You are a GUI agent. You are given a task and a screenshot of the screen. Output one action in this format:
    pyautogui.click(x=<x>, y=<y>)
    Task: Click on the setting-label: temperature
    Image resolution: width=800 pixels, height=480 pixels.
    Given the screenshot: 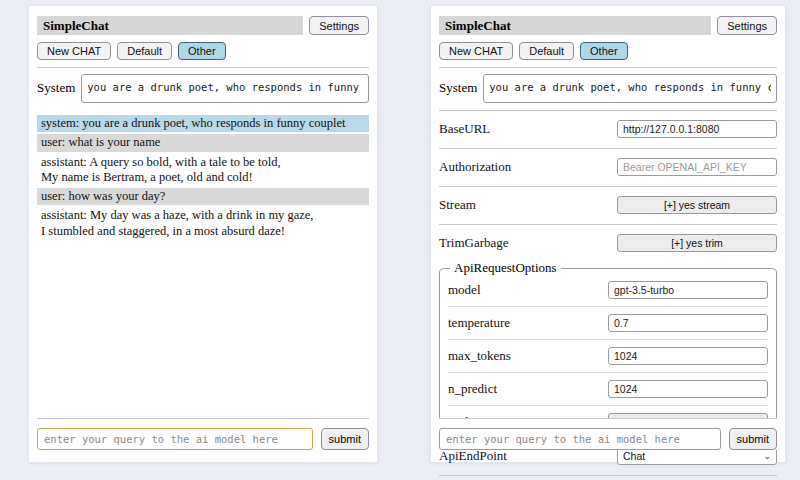 What is the action you would take?
    pyautogui.click(x=479, y=323)
    